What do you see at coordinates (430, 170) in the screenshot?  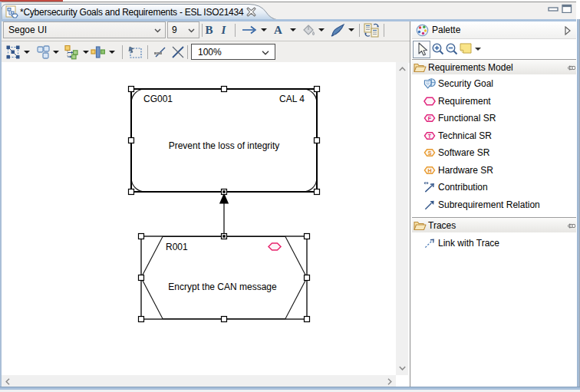 I see `hardware-sr-icon: H` at bounding box center [430, 170].